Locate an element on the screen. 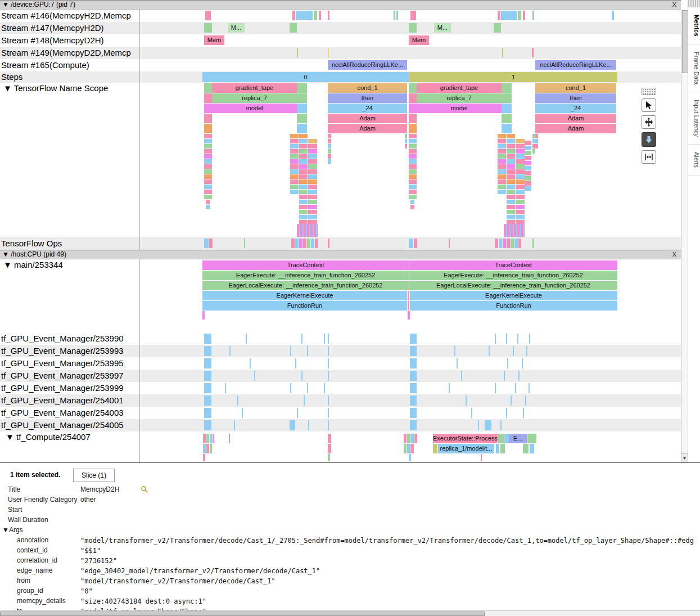  palette-drag-handle-icon is located at coordinates (649, 91).